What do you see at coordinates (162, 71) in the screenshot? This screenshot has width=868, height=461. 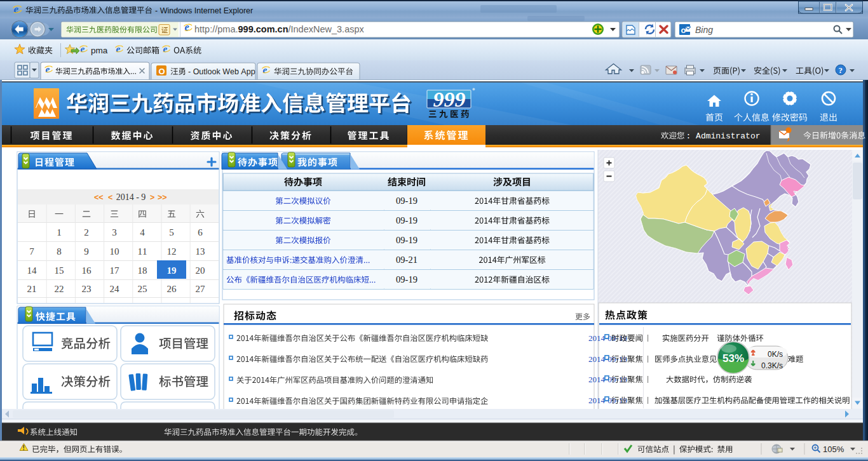 I see `svg-text: O` at bounding box center [162, 71].